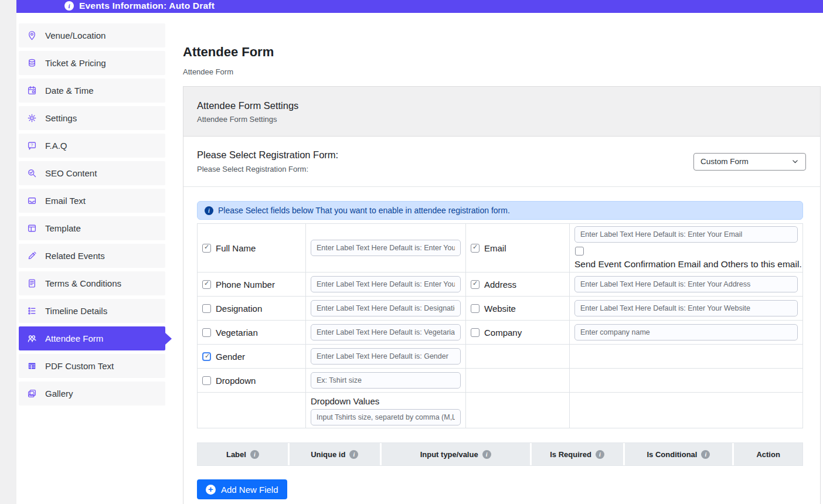  I want to click on calendar-icon, so click(32, 90).